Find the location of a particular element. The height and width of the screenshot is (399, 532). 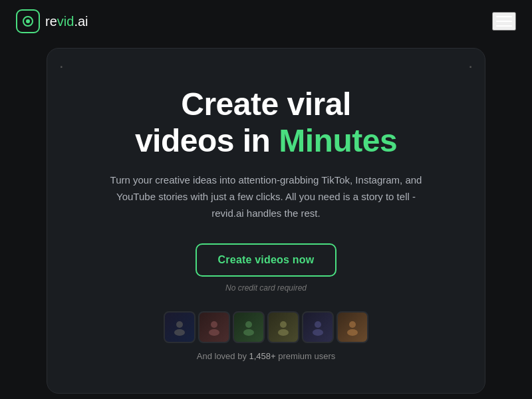

logo-text: revid.ai is located at coordinates (66, 21).